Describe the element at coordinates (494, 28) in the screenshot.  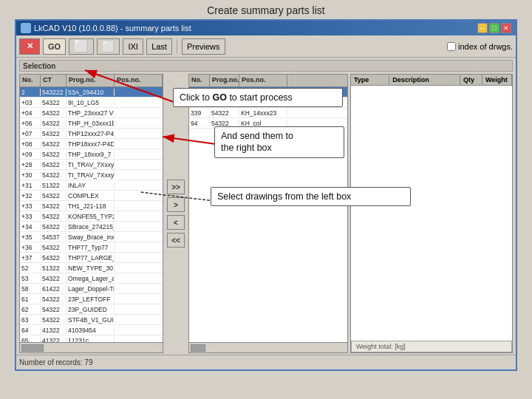
I see `maximize-button: □` at that location.